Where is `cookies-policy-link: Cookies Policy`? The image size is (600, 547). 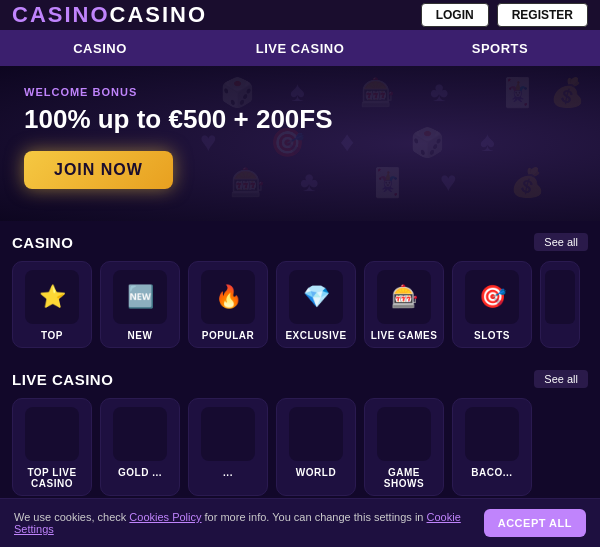 cookies-policy-link: Cookies Policy is located at coordinates (165, 517).